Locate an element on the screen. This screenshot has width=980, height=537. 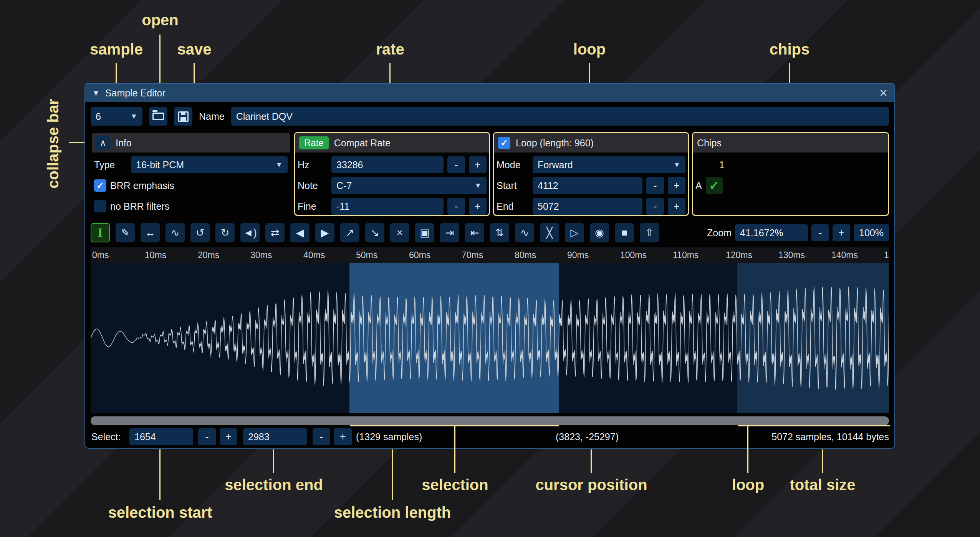
loop-start-minus-button: - is located at coordinates (655, 186).